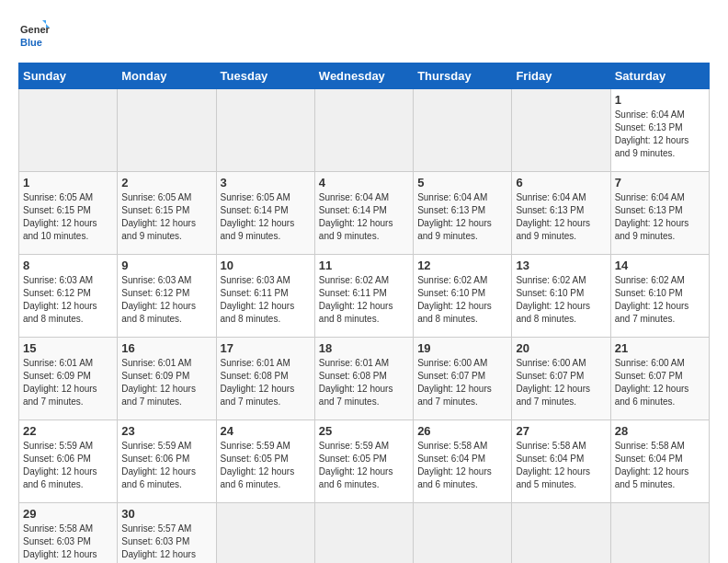 The width and height of the screenshot is (728, 563). Describe the element at coordinates (364, 383) in the screenshot. I see `day-info: Sunrise: 6:01 AM Sunset: 6:08 PM Dayligh…` at that location.